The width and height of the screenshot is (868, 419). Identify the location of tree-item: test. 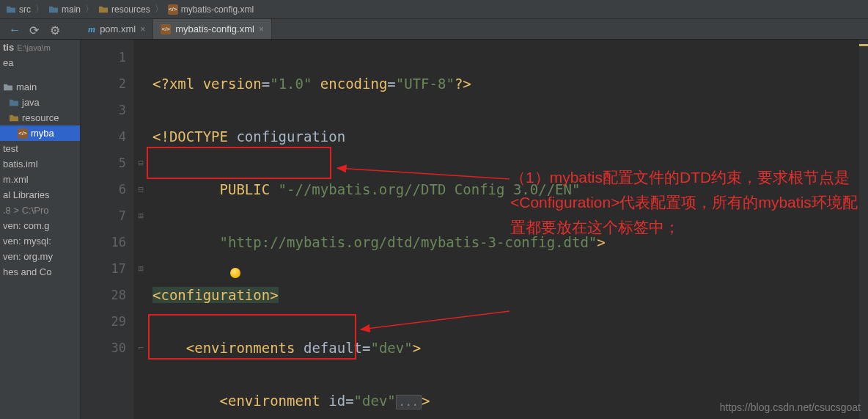
(40, 148).